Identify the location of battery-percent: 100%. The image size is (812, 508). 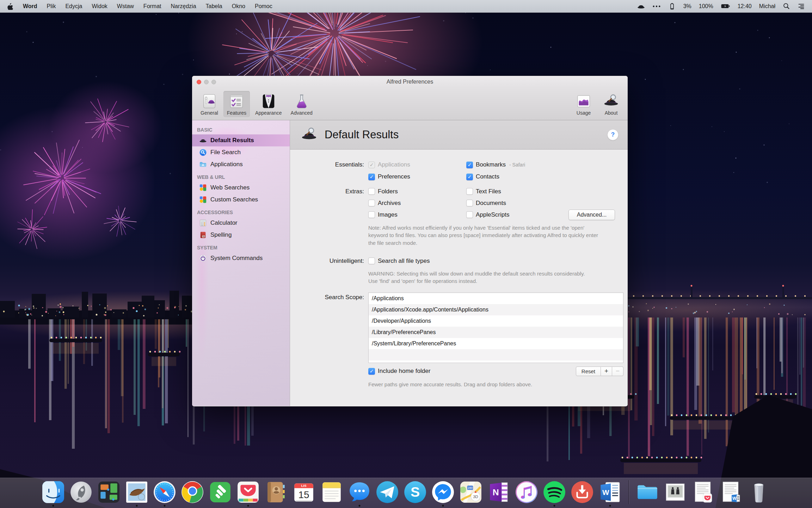
(706, 6).